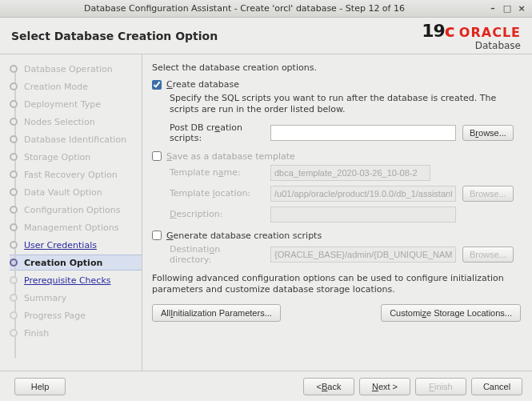 The image size is (532, 401). Describe the element at coordinates (488, 194) in the screenshot. I see `template-browse-button: Browse...` at that location.